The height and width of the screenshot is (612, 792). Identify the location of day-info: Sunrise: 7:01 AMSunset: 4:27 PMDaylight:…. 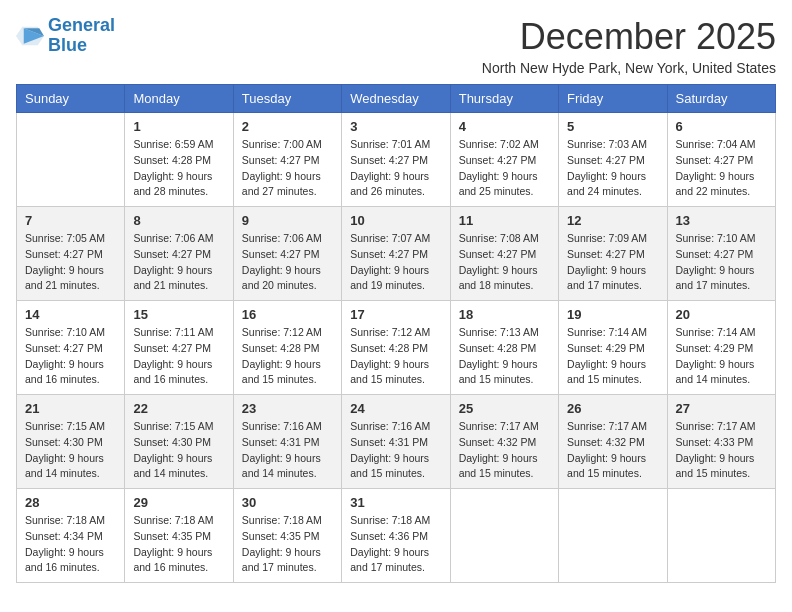
(396, 168).